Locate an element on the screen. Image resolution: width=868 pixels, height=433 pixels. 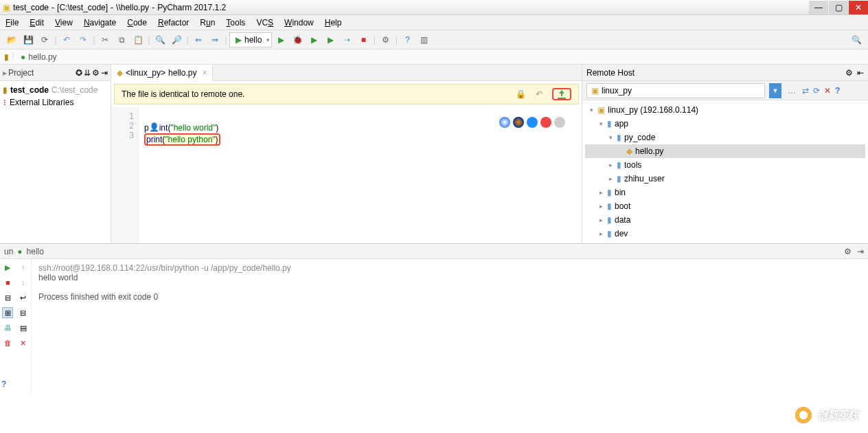
upload-button is located at coordinates (562, 94).